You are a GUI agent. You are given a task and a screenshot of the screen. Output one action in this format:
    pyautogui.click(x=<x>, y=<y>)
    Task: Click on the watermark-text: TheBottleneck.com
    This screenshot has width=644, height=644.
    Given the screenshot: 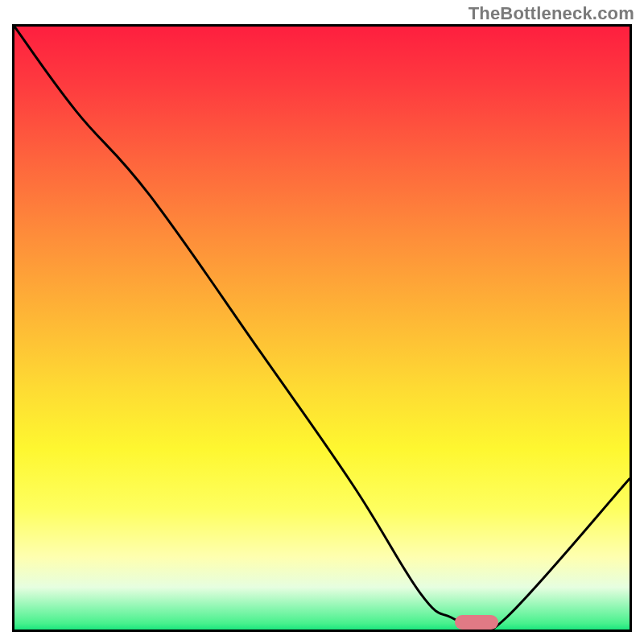 What is the action you would take?
    pyautogui.click(x=551, y=14)
    